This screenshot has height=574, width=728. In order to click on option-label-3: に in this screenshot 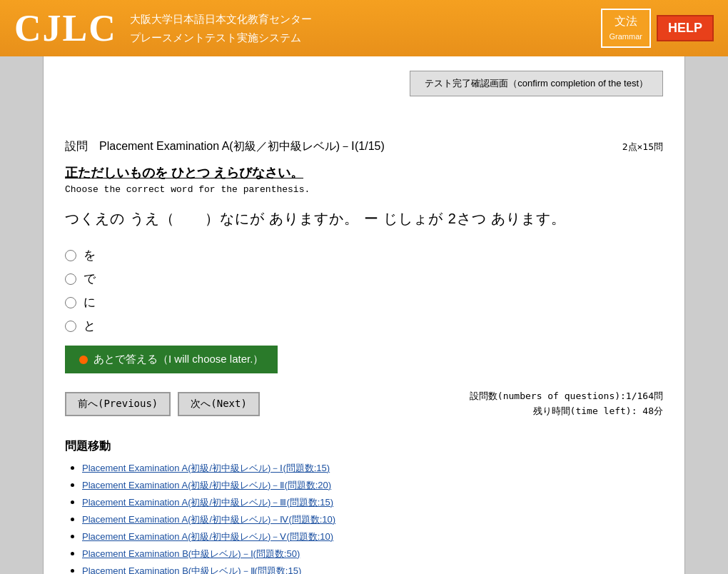, I will do `click(90, 303)`.